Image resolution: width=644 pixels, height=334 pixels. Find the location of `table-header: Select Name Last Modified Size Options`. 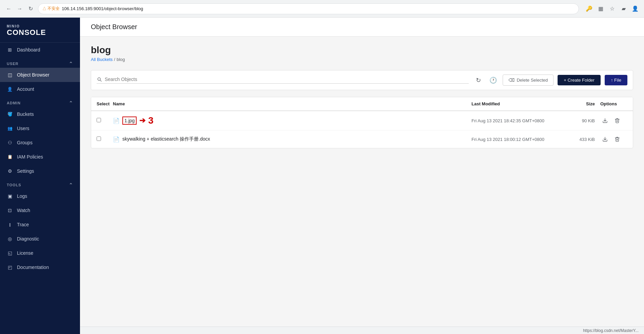

table-header: Select Name Last Modified Size Options is located at coordinates (362, 104).